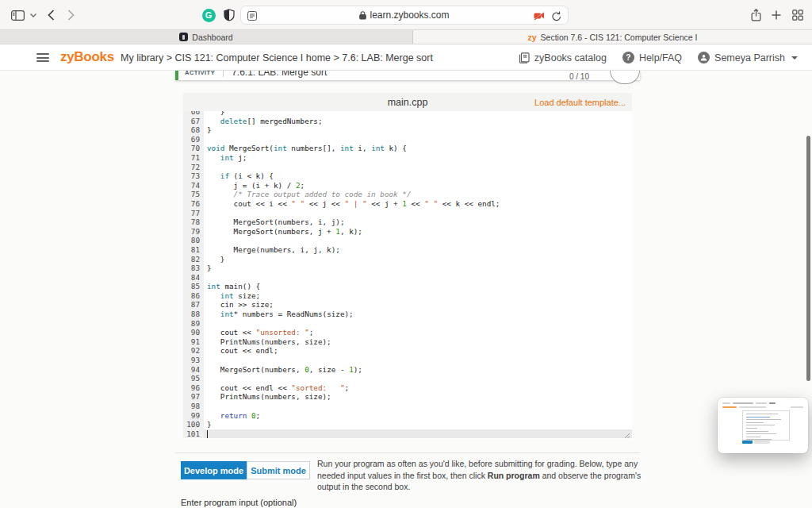 The image size is (812, 508). What do you see at coordinates (408, 314) in the screenshot?
I see `code-line: 88 int* numbers = ReadNums(size);` at bounding box center [408, 314].